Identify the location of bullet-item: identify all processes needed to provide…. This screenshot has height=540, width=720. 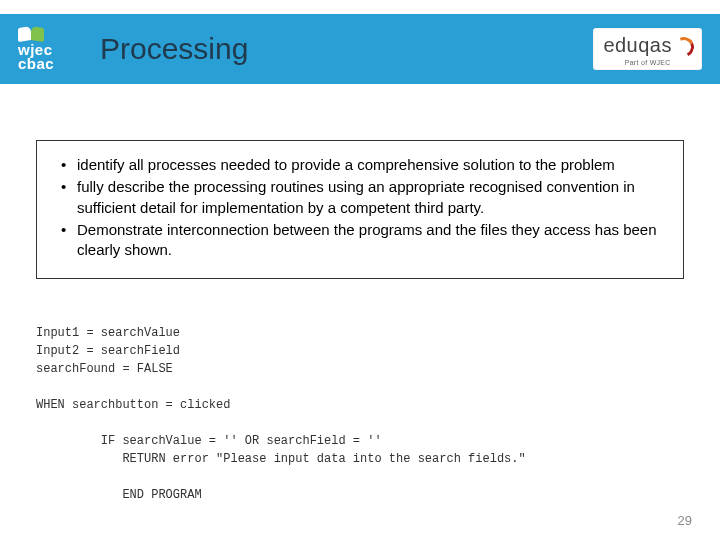
(360, 165).